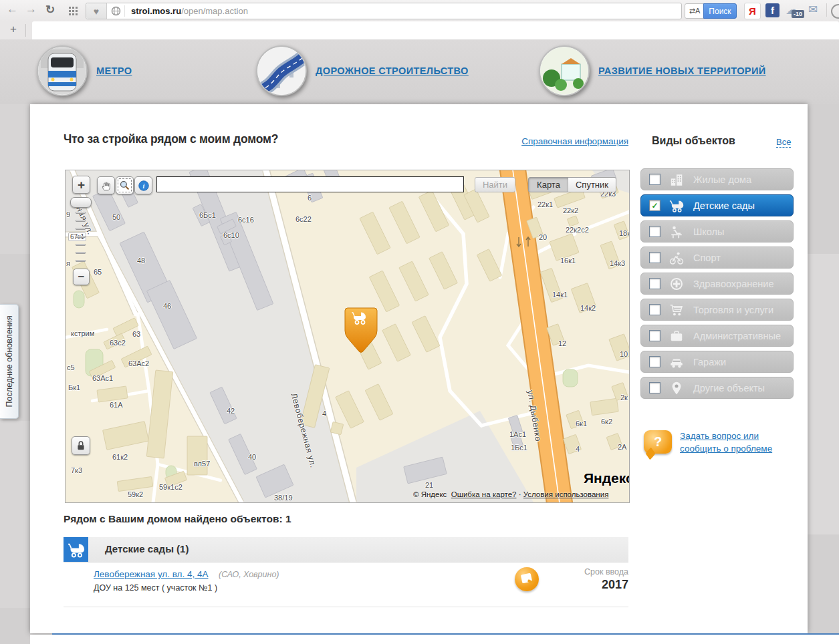 This screenshot has height=644, width=839. What do you see at coordinates (281, 71) in the screenshot?
I see `road-construction-icon` at bounding box center [281, 71].